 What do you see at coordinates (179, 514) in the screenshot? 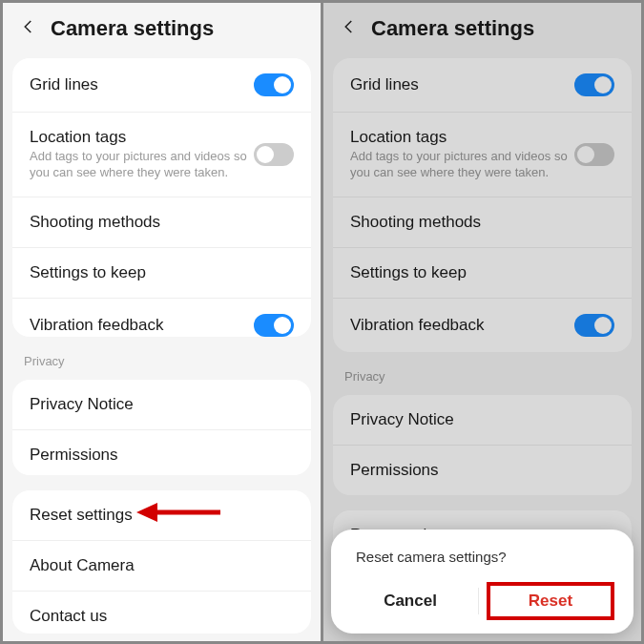
I see `arrow-annotation-icon` at bounding box center [179, 514].